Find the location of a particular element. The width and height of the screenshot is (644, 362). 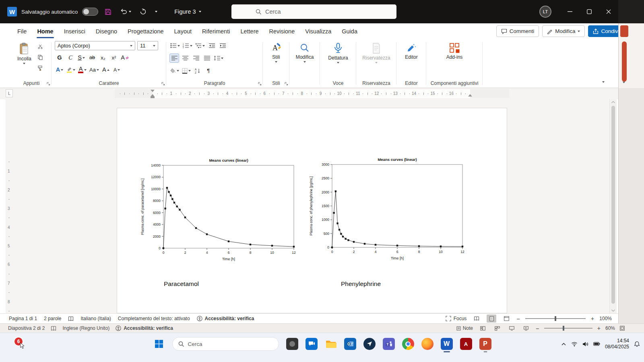

tray-chevron-icon is located at coordinates (564, 344).